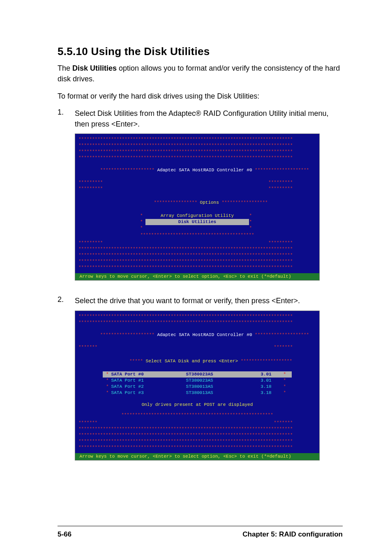 Image resolution: width=392 pixels, height=555 pixels. I want to click on step-2: 2. Select the drive that you want to for…, so click(200, 301).